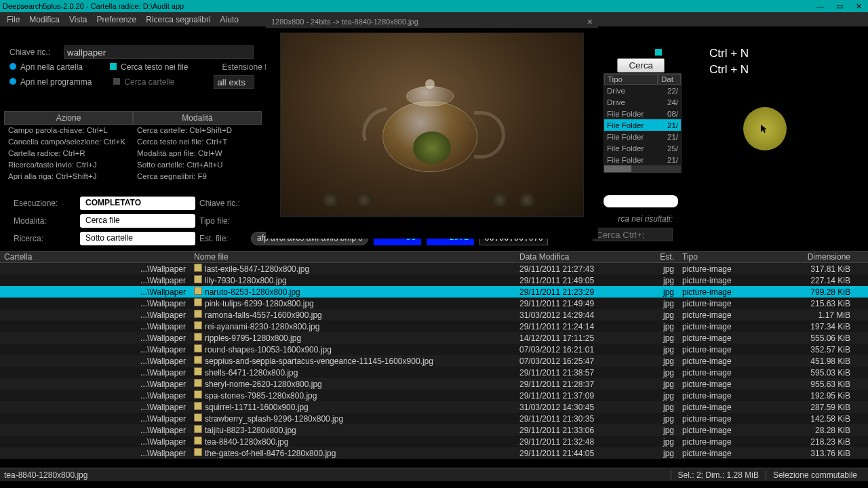 This screenshot has width=868, height=488. I want to click on search-mode-value: Sotto cartelle, so click(138, 239).